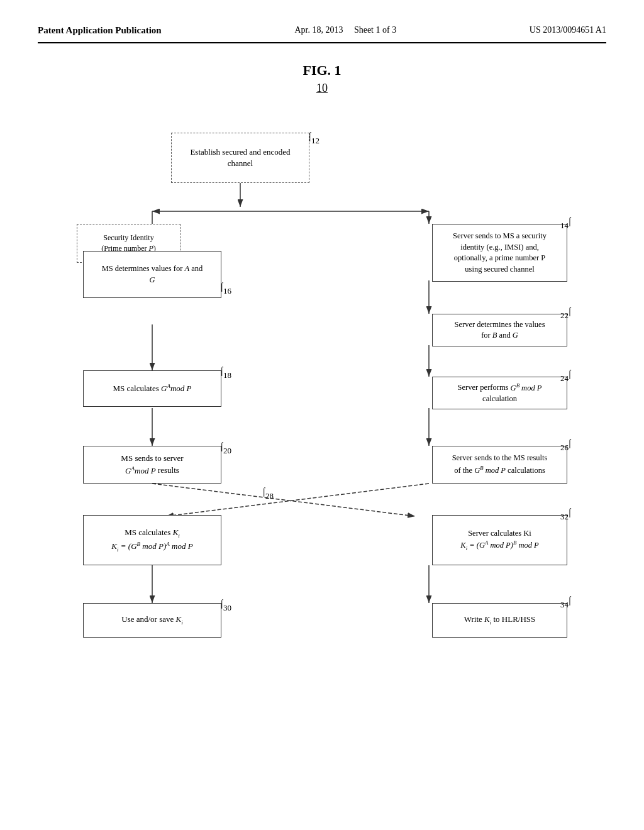 This screenshot has width=644, height=830. Describe the element at coordinates (152, 274) in the screenshot. I see `node-ms-determines: MS determines values for A andG` at that location.